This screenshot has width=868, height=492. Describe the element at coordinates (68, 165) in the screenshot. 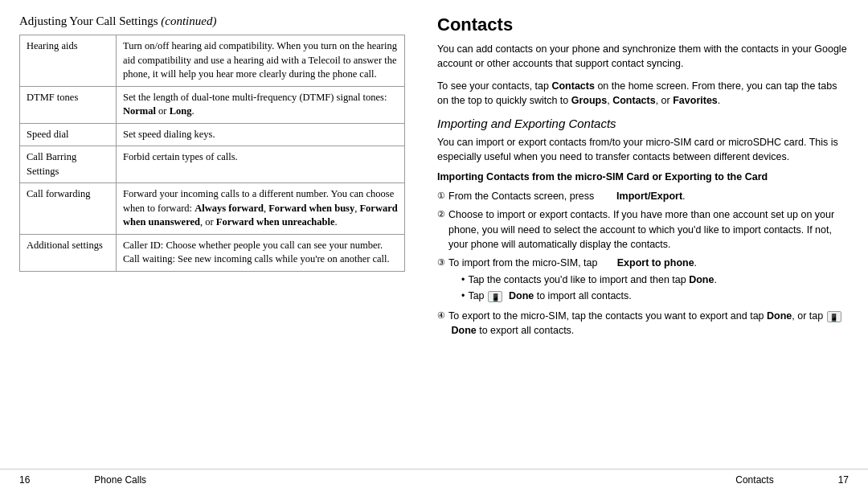

I see `row-label-call-barring: Call Barring Settings` at that location.